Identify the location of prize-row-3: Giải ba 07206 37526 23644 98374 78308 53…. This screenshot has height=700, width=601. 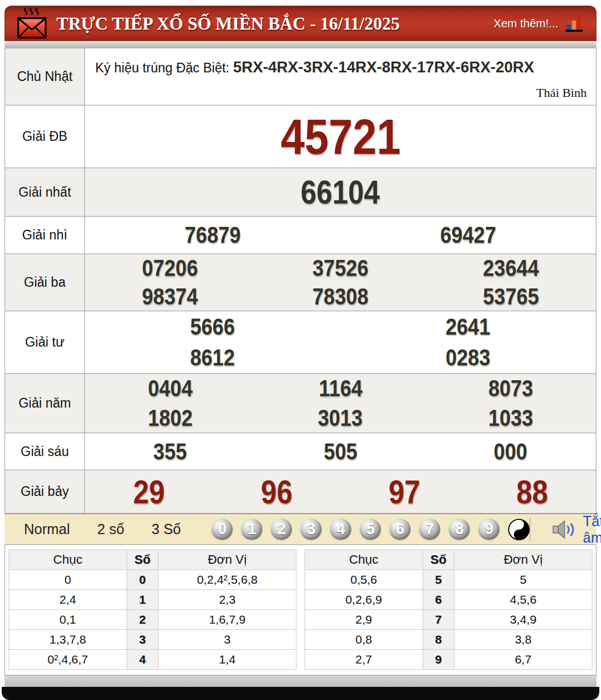
(300, 283).